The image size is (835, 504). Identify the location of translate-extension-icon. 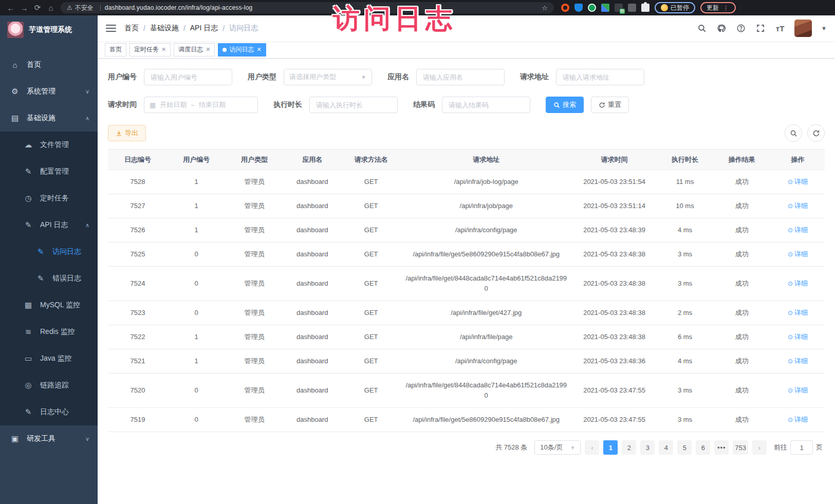
(619, 8).